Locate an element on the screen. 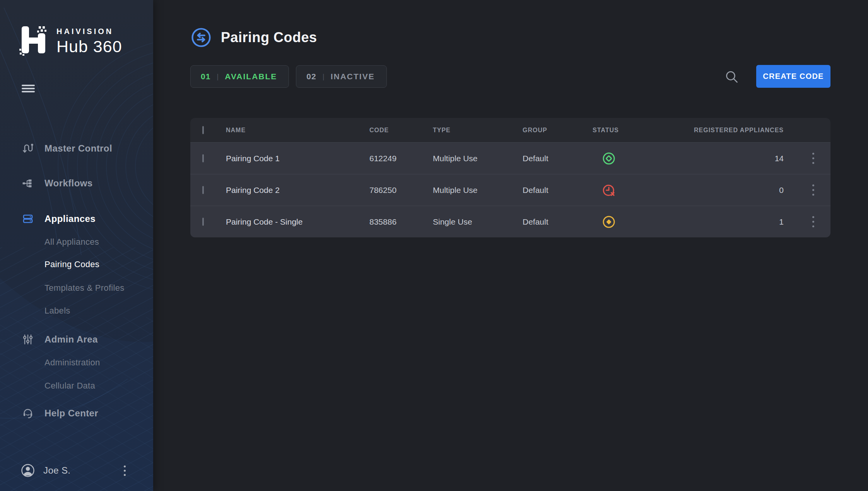 The image size is (868, 491). menu-icon is located at coordinates (28, 89).